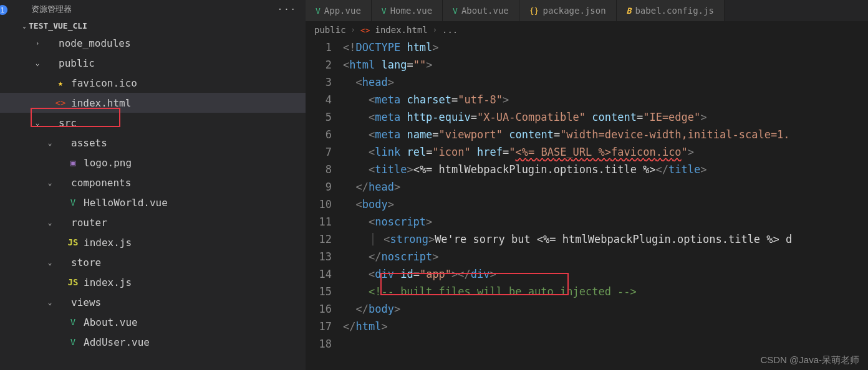  I want to click on tree-item: VHelloWorld.vue, so click(153, 202).